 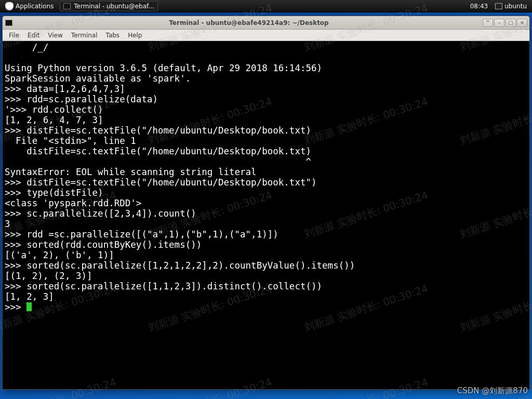 I want to click on applications-menu: Applications, so click(x=29, y=6).